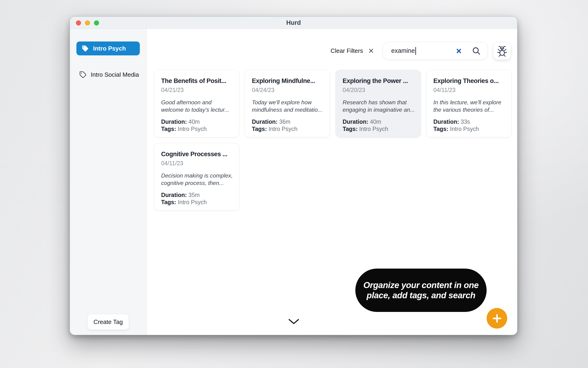  I want to click on content-card: Exploring the Power ... 04/20/23 Researc…, so click(378, 104).